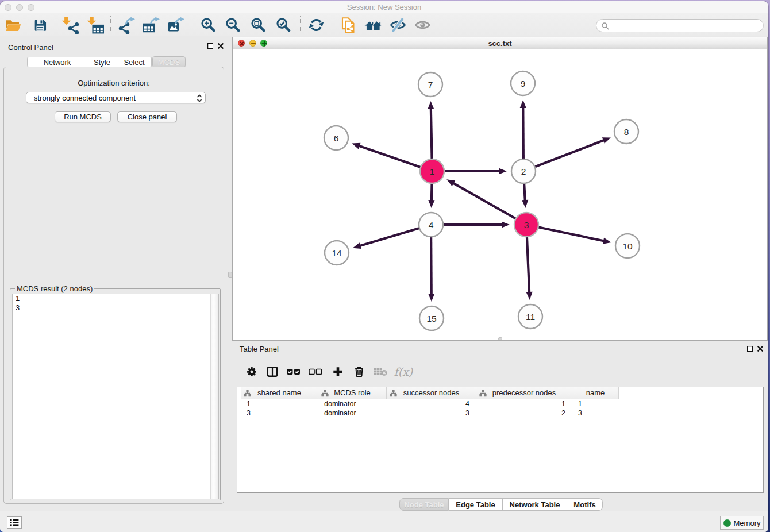 This screenshot has height=532, width=770. What do you see at coordinates (524, 393) in the screenshot?
I see `column-header-predecessor-nodes: predecessor nodes` at bounding box center [524, 393].